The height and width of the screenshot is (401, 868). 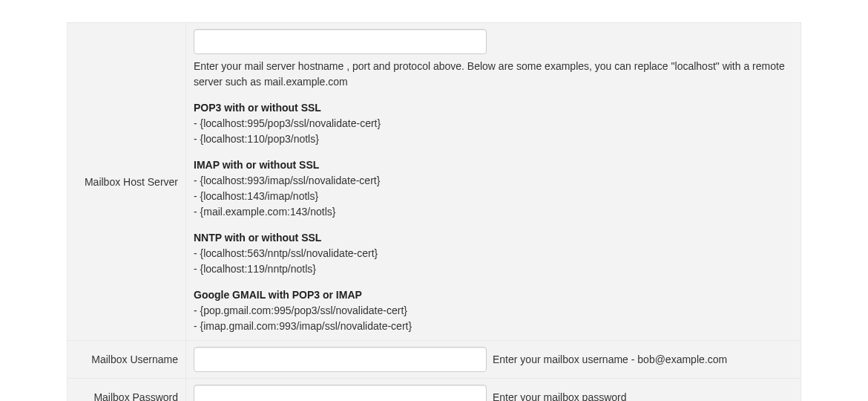 What do you see at coordinates (340, 393) in the screenshot?
I see `mailbox-password-input` at bounding box center [340, 393].